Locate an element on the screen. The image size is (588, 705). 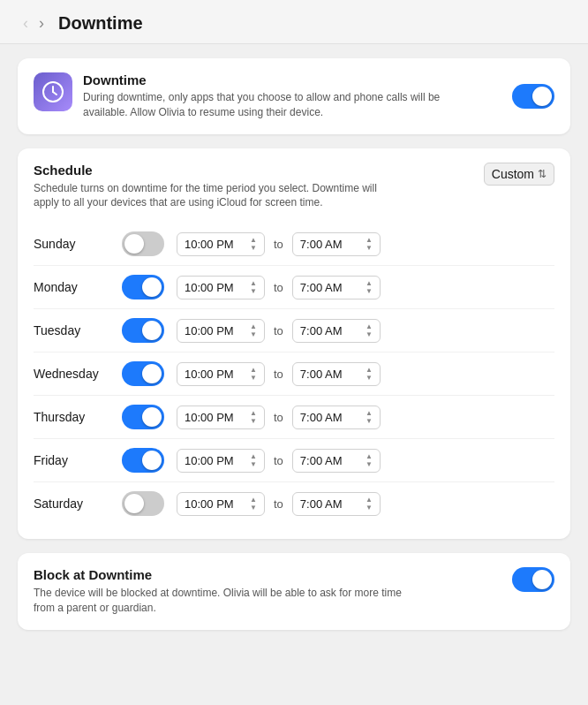
schedule-mode-select: Custom ⇅ is located at coordinates (519, 174).